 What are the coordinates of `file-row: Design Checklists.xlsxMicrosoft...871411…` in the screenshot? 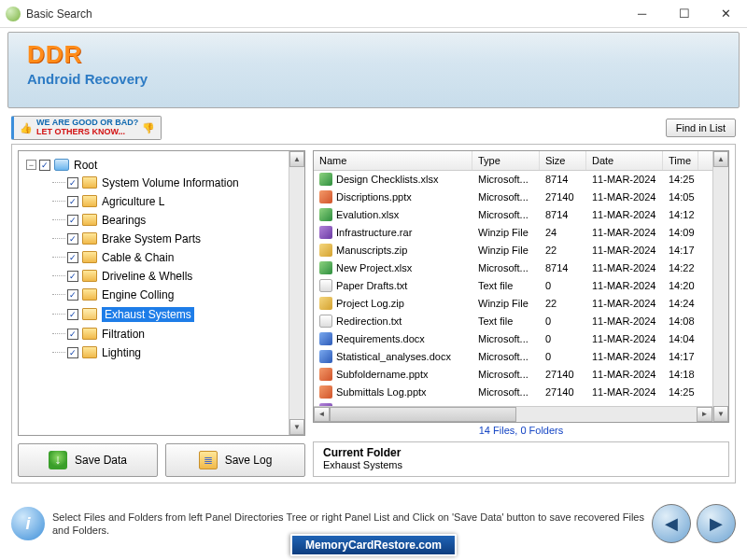 It's located at (514, 179).